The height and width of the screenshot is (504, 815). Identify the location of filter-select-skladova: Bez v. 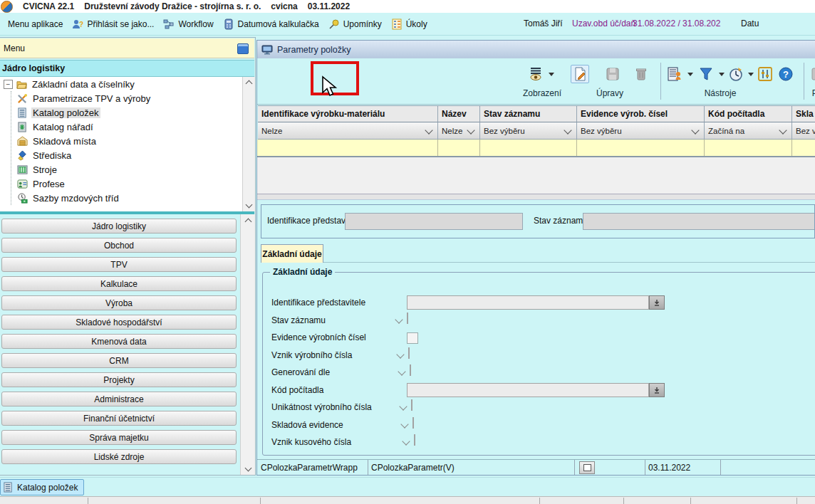
(804, 131).